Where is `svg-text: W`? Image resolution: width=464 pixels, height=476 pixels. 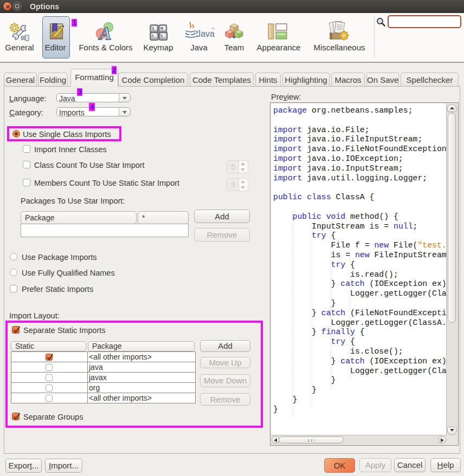 svg-text: W is located at coordinates (162, 28).